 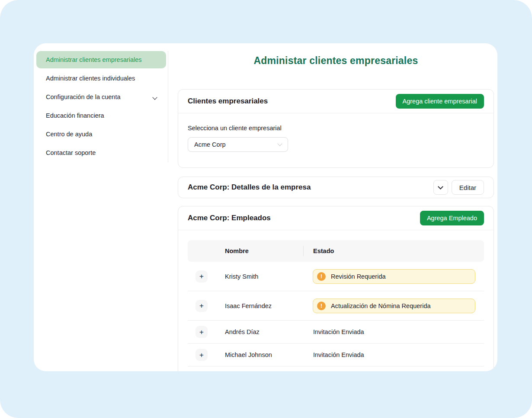 I want to click on sidebar-menu: Administrar clientes empresarialesAdmini…, so click(x=102, y=106).